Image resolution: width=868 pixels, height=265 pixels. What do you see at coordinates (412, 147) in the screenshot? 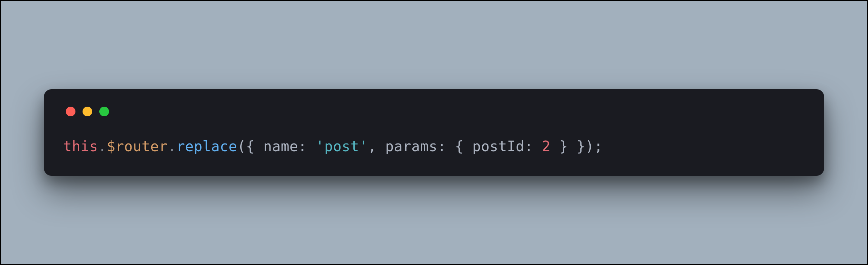
I see `token-key-params: params` at bounding box center [412, 147].